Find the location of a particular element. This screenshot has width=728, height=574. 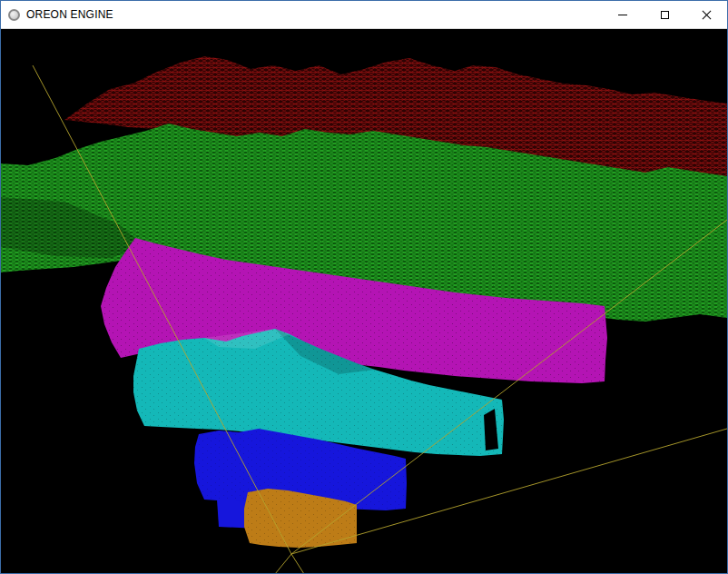

maximize-button is located at coordinates (664, 15).